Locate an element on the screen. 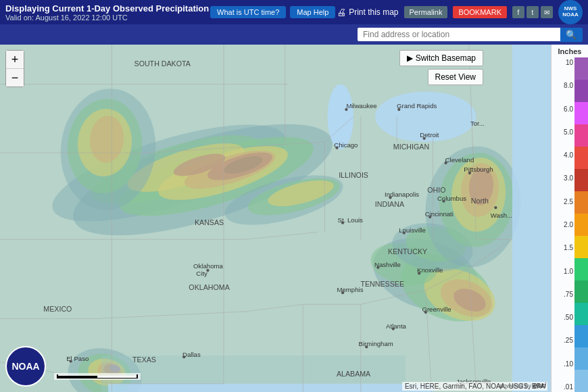  top-bar: Displaying Current 1-Day Observed Precip… is located at coordinates (294, 12).